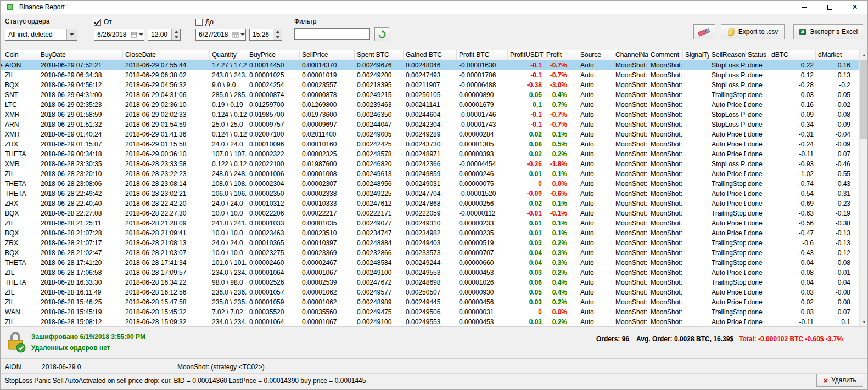 The width and height of the screenshot is (868, 390). I want to click on table-row: BQX2018-06-28 22:27:082018-06-28 22:27:3…, so click(430, 213).